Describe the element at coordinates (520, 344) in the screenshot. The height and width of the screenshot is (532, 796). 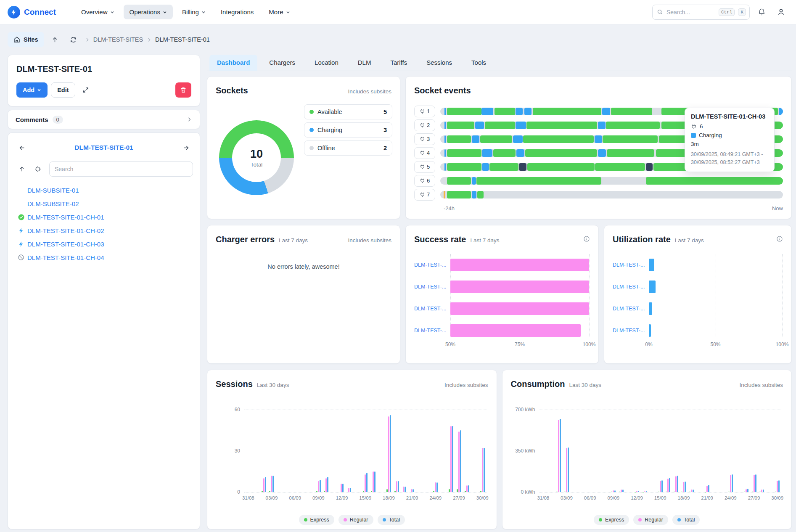
I see `x-tick-label: 75%` at that location.